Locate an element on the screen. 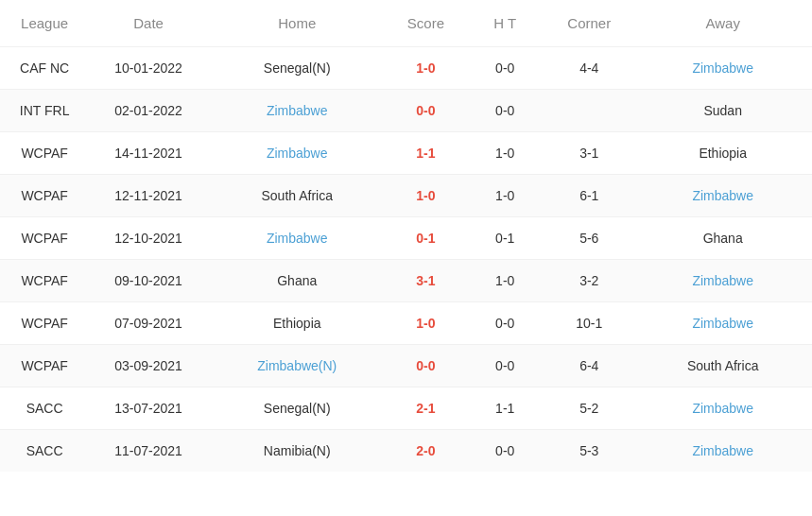 Image resolution: width=812 pixels, height=516 pixels. cell-corner: 3-2 is located at coordinates (589, 282).